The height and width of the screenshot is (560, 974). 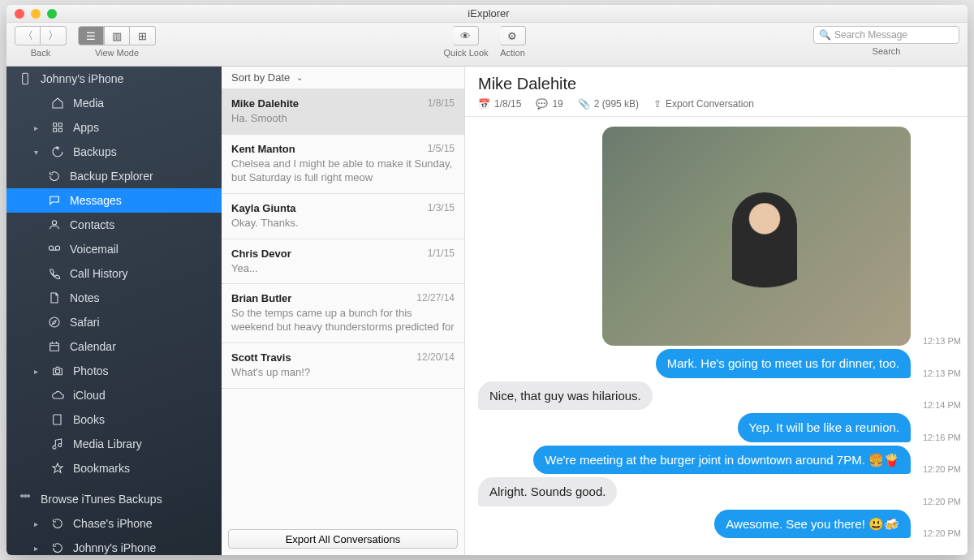 I want to click on sidebar-item-label: Photos, so click(x=91, y=371).